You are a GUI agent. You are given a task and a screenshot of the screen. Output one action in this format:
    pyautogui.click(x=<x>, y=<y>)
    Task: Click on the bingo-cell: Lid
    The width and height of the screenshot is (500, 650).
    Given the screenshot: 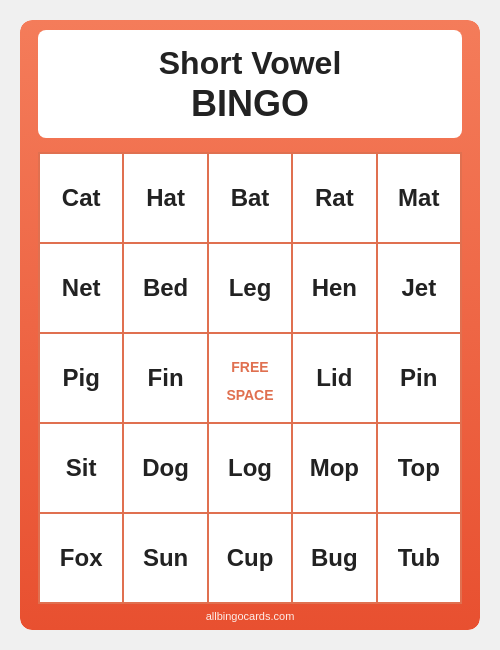 What is the action you would take?
    pyautogui.click(x=334, y=378)
    